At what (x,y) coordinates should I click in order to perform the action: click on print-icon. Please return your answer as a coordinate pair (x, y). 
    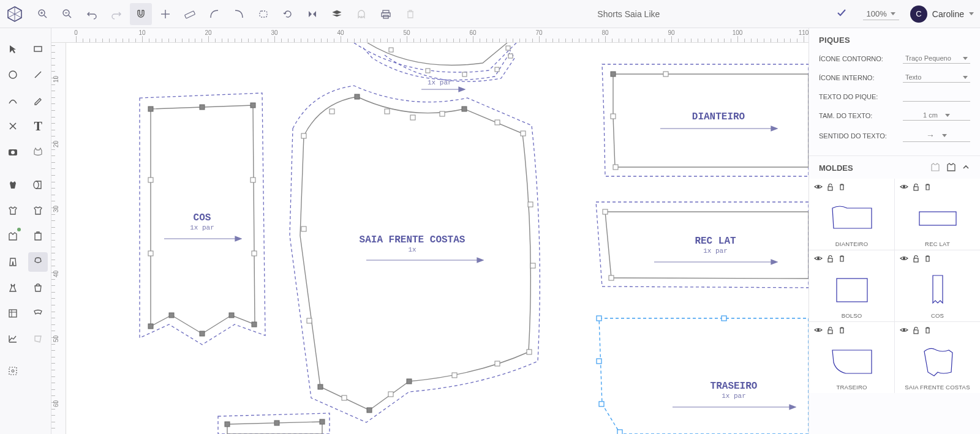
    Looking at the image, I should click on (386, 14).